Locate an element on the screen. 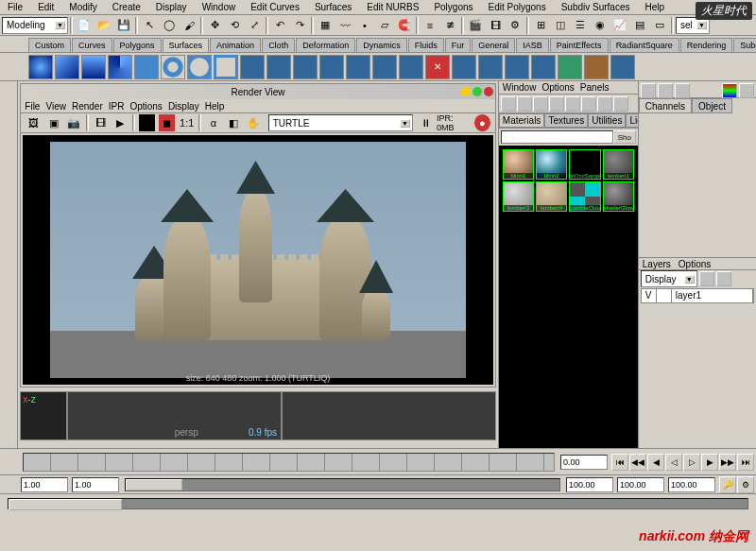  shelf-tab-radiant: RadiantSquare is located at coordinates (644, 45).